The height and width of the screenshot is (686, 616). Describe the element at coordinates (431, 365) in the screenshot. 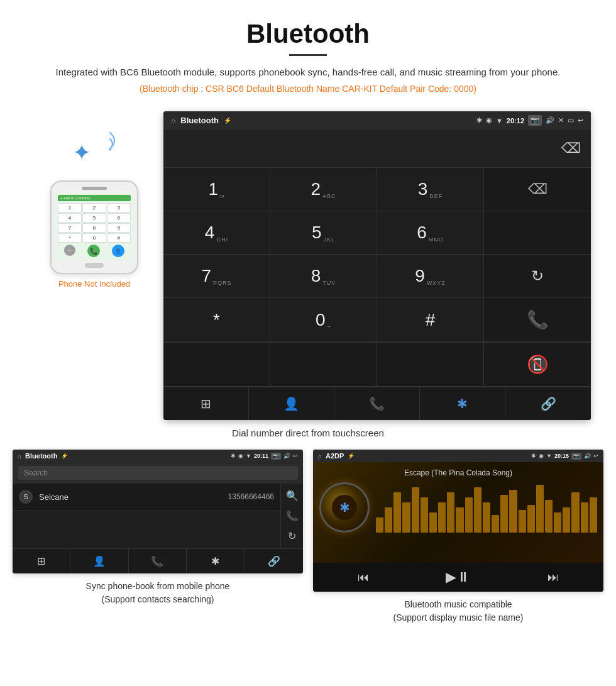

I see `dial-empty-e3` at that location.